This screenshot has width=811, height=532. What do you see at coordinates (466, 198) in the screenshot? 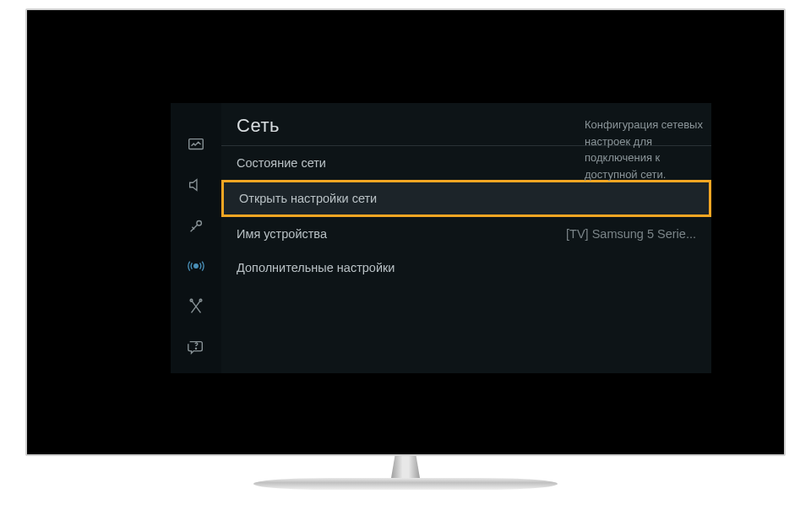
I see `menu-item-open-network-settings: Открыть настройки сети` at bounding box center [466, 198].